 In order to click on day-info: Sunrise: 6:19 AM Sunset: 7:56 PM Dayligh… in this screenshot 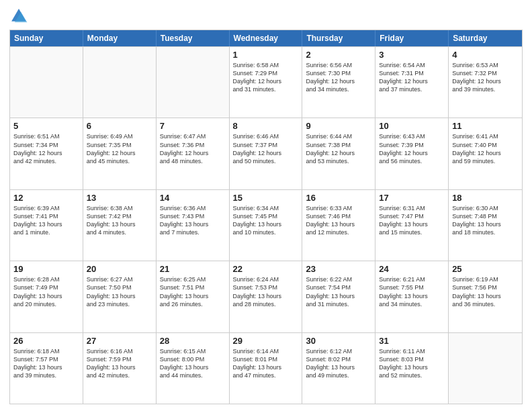, I will do `click(485, 291)`.